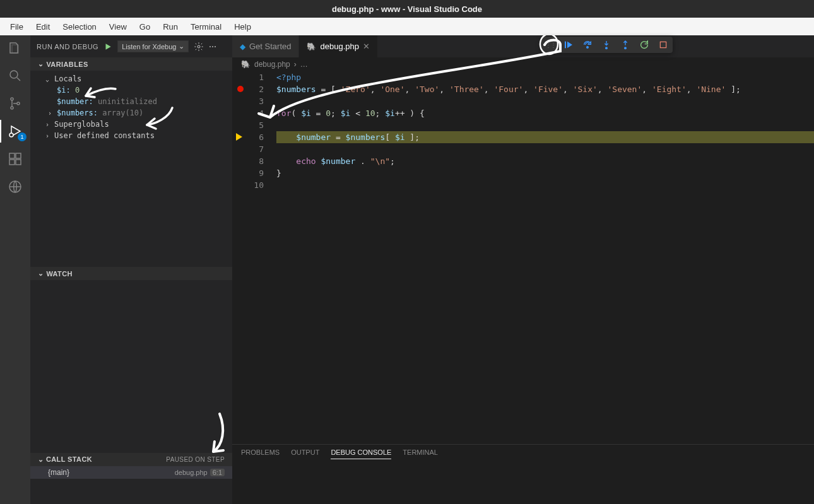 The image size is (814, 504). I want to click on close-icon: ✕, so click(366, 47).